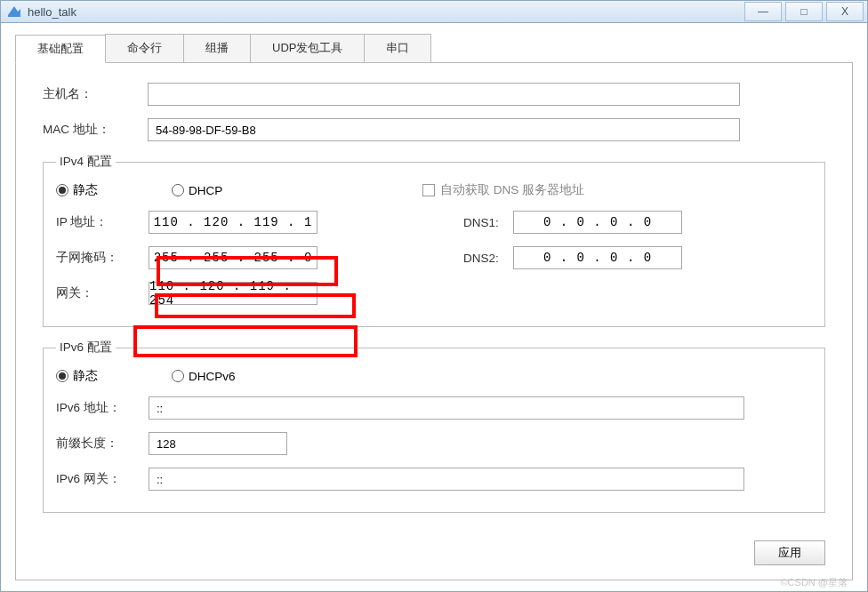  Describe the element at coordinates (444, 94) in the screenshot. I see `hostname-input` at that location.